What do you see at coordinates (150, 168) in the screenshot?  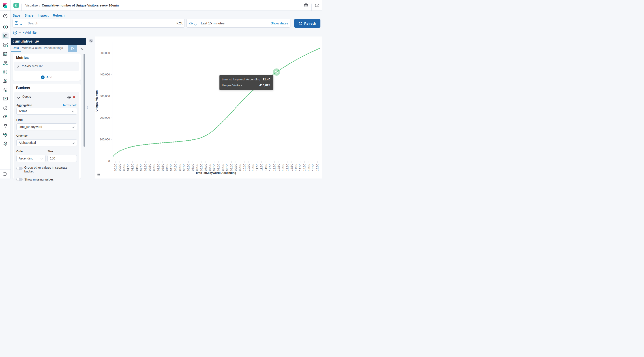 I see `svg-text: 02:50` at bounding box center [150, 168].